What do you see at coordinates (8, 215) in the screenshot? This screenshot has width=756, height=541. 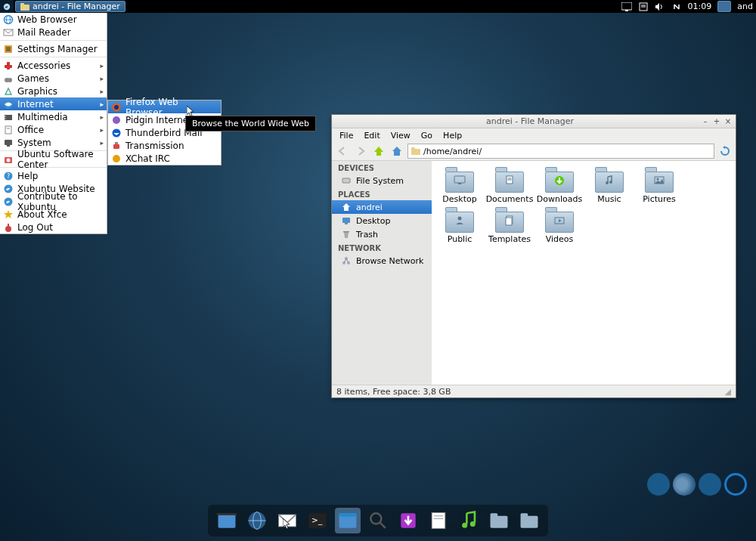 I see `star-icon` at bounding box center [8, 215].